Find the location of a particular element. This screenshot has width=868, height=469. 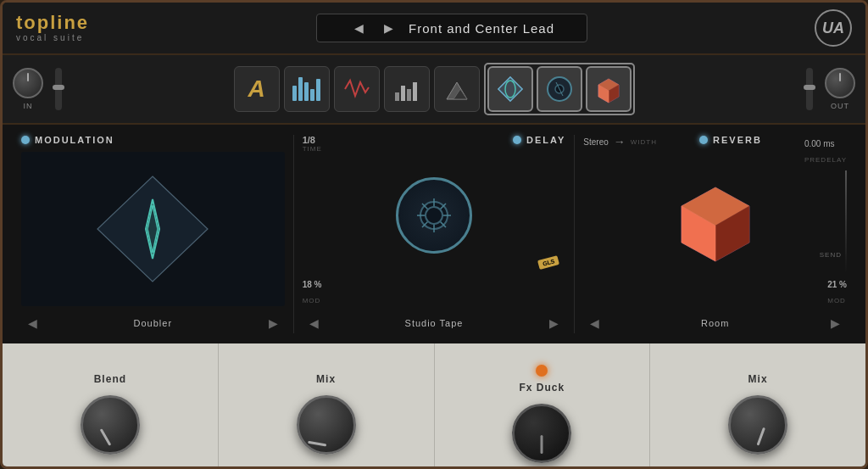

active-preset-group is located at coordinates (559, 89).